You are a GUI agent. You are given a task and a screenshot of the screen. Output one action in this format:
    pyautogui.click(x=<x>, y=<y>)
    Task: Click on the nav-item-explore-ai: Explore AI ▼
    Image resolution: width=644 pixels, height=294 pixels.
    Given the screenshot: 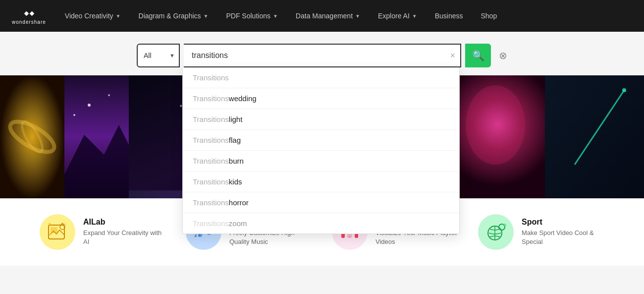 What is the action you would take?
    pyautogui.click(x=397, y=16)
    